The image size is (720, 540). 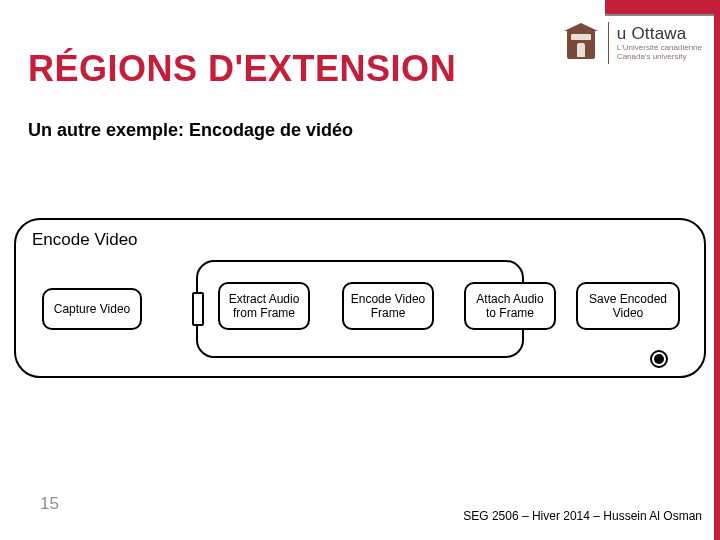 What do you see at coordinates (660, 43) in the screenshot?
I see `logo-text: u Ottawa L'Université canadienne Canada'…` at bounding box center [660, 43].